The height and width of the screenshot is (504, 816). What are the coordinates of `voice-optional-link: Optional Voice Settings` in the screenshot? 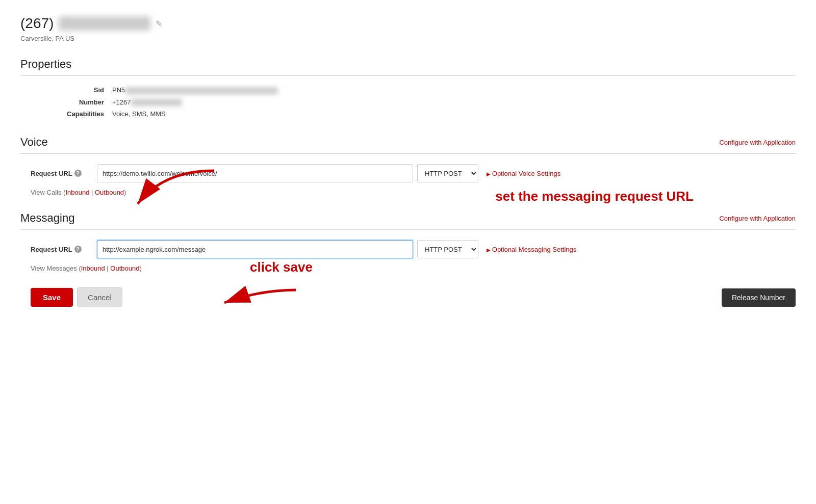 It's located at (523, 173).